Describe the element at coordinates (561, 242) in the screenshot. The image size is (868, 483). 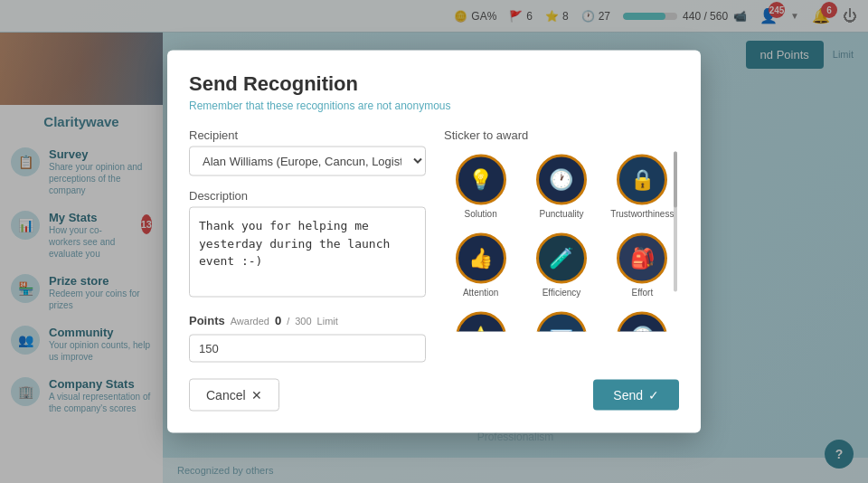
I see `sticker-grid: 💡 Solution 🕐 Punctuality 🔒 Trustworthine…` at that location.